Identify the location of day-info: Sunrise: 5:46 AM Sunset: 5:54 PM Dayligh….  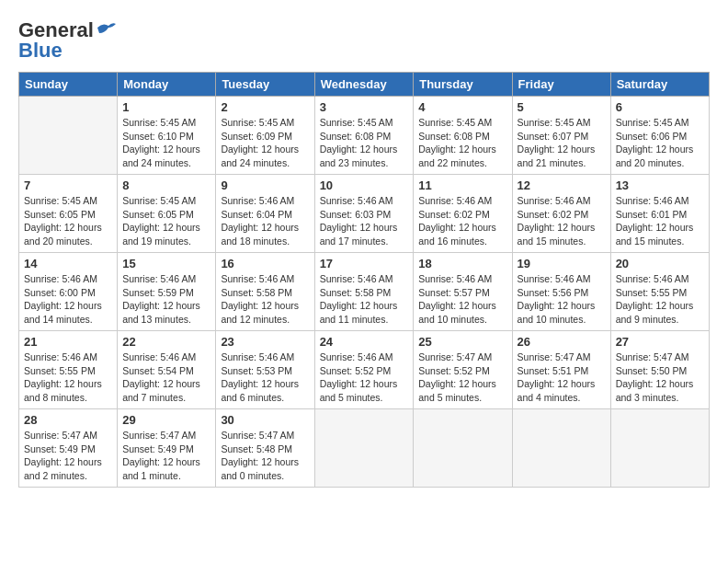
(166, 377).